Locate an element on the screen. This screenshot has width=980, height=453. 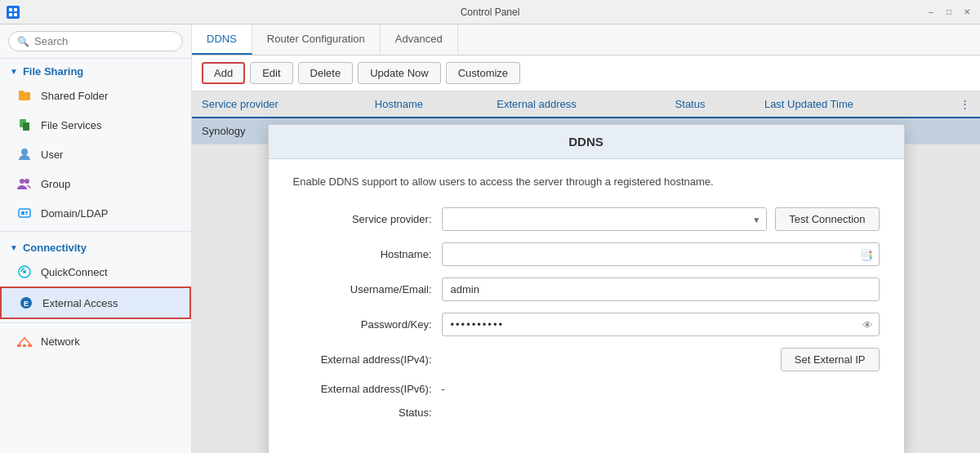
title-bar: Control Panel – □ ✕ is located at coordinates (490, 12).